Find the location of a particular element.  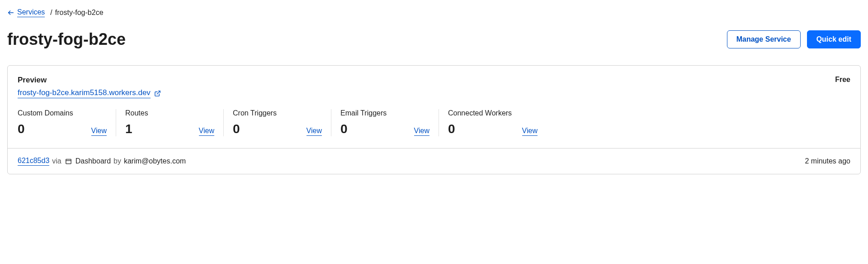

preview-url-row: frosty-fog-b2ce.karim5158.workers.dev is located at coordinates (434, 93).